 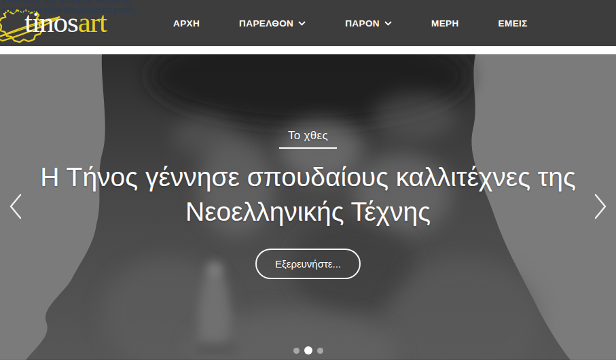 What do you see at coordinates (16, 206) in the screenshot?
I see `chevron-left-icon` at bounding box center [16, 206].